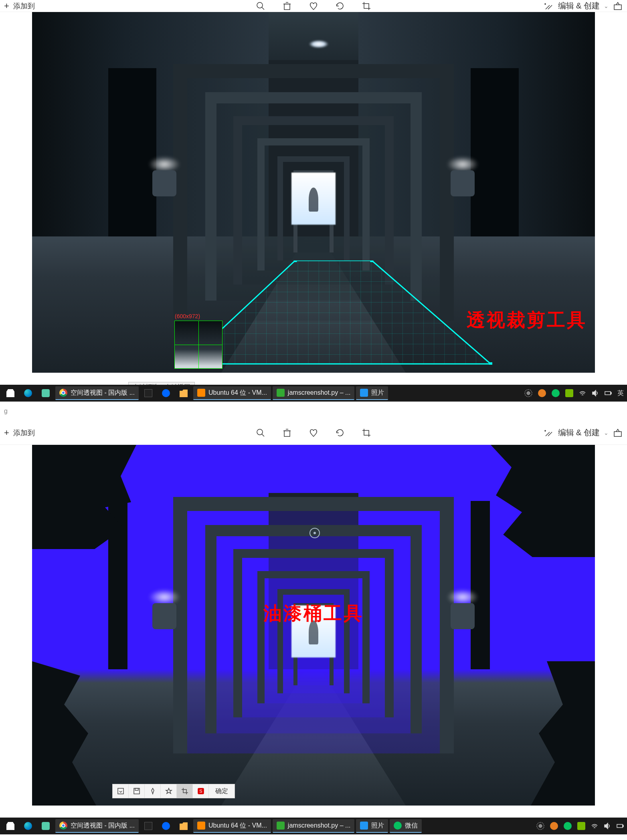 The height and width of the screenshot is (840, 627). I want to click on filename-label: g, so click(6, 411).